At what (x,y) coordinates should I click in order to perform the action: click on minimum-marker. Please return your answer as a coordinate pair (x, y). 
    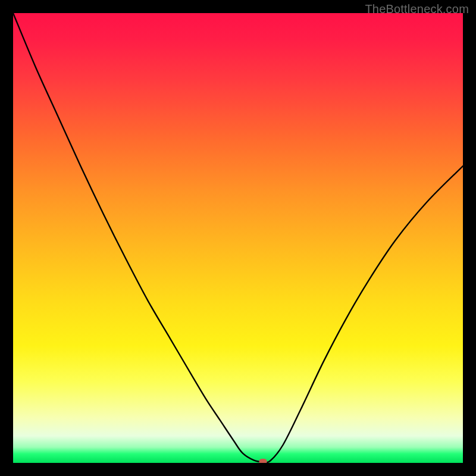
    Looking at the image, I should click on (263, 461).